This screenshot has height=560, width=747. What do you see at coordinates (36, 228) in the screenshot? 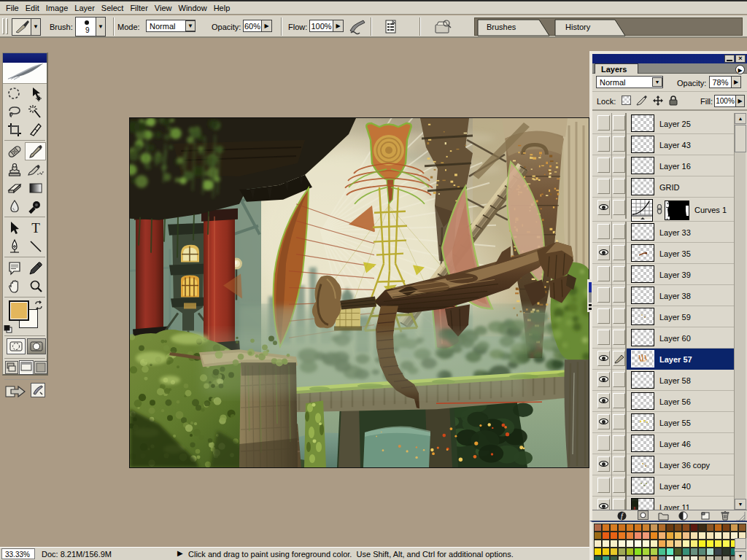
I see `svg-text: T` at bounding box center [36, 228].